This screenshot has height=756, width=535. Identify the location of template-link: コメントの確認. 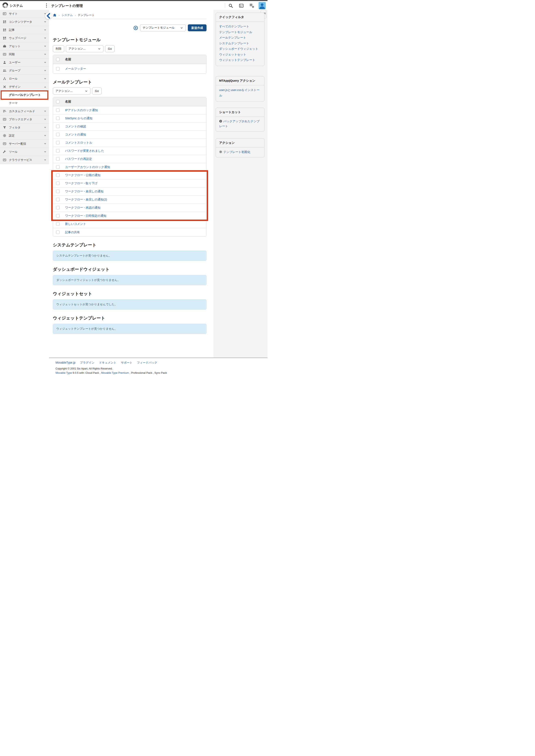
(75, 126).